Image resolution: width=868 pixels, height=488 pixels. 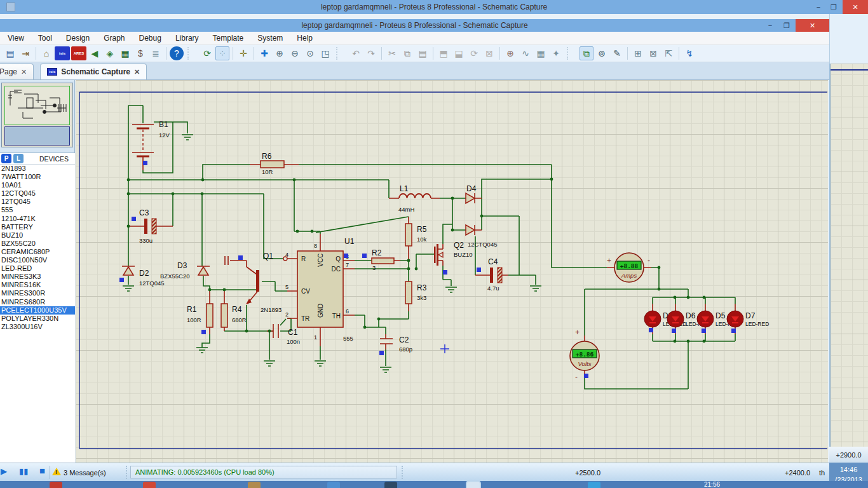 What do you see at coordinates (812, 25) in the screenshot?
I see `inner-close-button: ✕` at bounding box center [812, 25].